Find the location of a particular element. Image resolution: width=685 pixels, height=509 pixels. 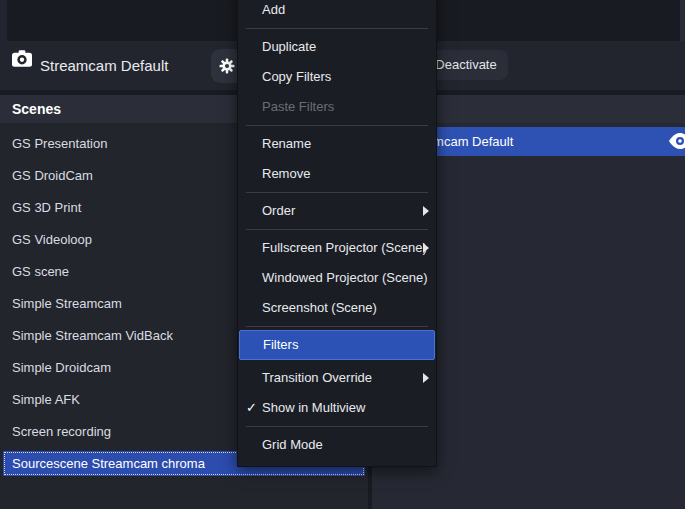

context-menu-item: ✓ Screenshot (Scene) is located at coordinates (337, 308).